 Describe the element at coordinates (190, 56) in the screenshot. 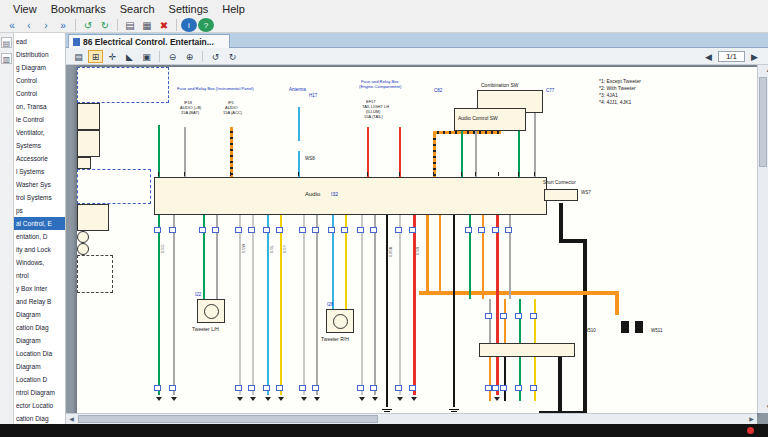

I see `zoom-in-icon: ⊕` at that location.